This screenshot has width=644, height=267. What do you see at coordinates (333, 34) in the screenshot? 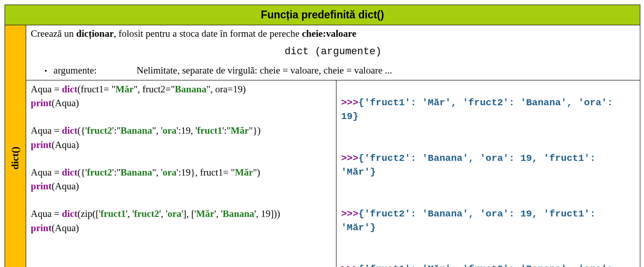
I see `description-text: Creează un dicționar, folosit pentru a s…` at bounding box center [333, 34].